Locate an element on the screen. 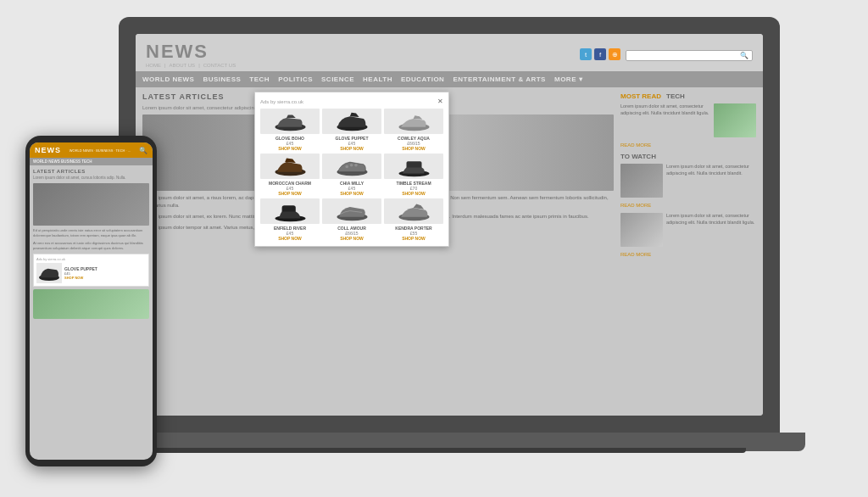 Image resolution: width=868 pixels, height=497 pixels. about-link: ABOUT US is located at coordinates (183, 65).